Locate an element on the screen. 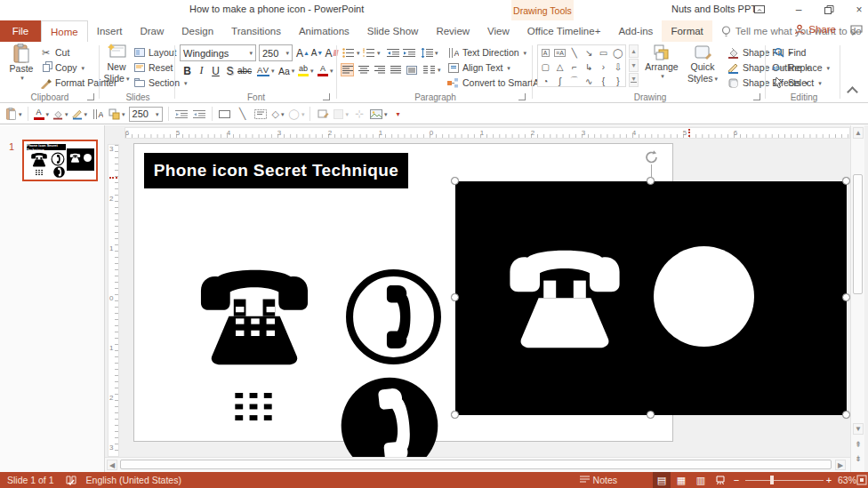 This screenshot has height=488, width=868. handle-bottom-right is located at coordinates (847, 414).